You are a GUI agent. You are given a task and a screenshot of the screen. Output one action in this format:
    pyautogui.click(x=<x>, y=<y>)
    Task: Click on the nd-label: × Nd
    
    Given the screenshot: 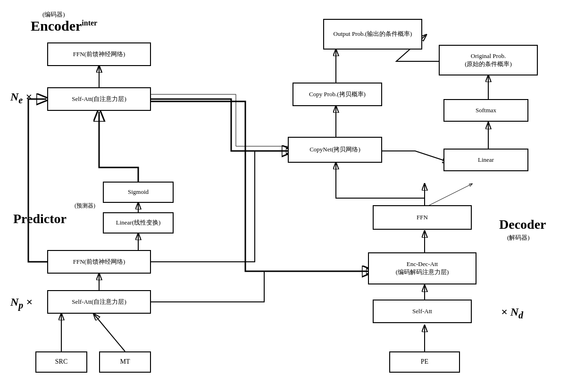 What is the action you would take?
    pyautogui.click(x=512, y=313)
    